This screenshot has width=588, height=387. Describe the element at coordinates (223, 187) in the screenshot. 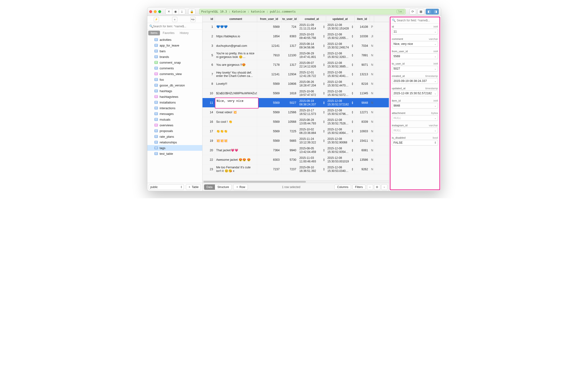

I see `mode-structure-button: Structure` at that location.